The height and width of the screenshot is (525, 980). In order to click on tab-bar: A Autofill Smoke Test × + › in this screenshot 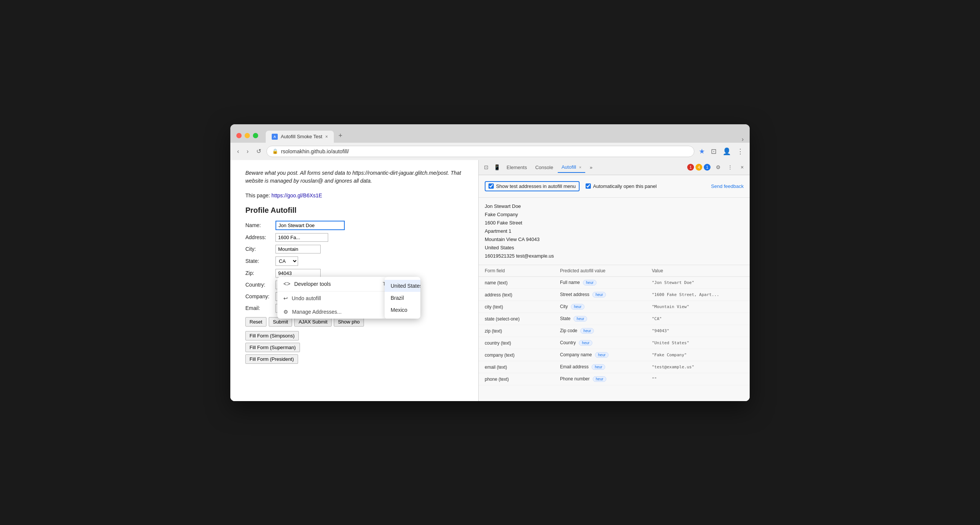, I will do `click(504, 136)`.